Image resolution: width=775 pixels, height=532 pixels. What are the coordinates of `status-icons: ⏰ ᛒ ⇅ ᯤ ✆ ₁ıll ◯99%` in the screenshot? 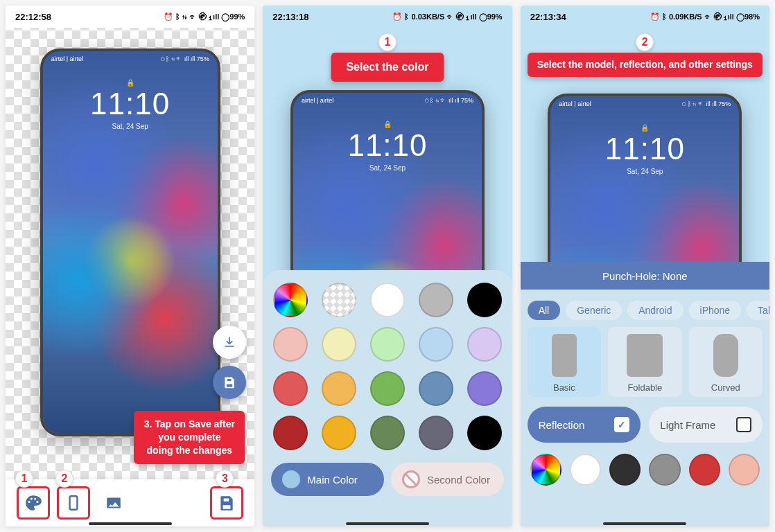 It's located at (204, 17).